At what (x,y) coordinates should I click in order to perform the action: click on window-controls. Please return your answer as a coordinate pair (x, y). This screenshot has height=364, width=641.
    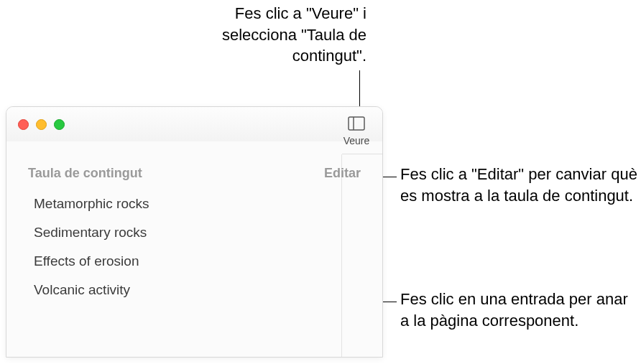
    Looking at the image, I should click on (42, 125).